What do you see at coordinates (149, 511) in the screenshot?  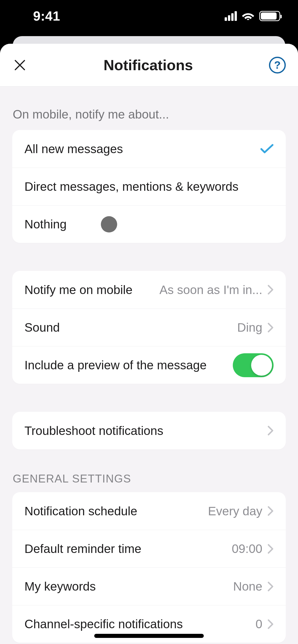 I see `schedule-row: Notification schedule Every day` at bounding box center [149, 511].